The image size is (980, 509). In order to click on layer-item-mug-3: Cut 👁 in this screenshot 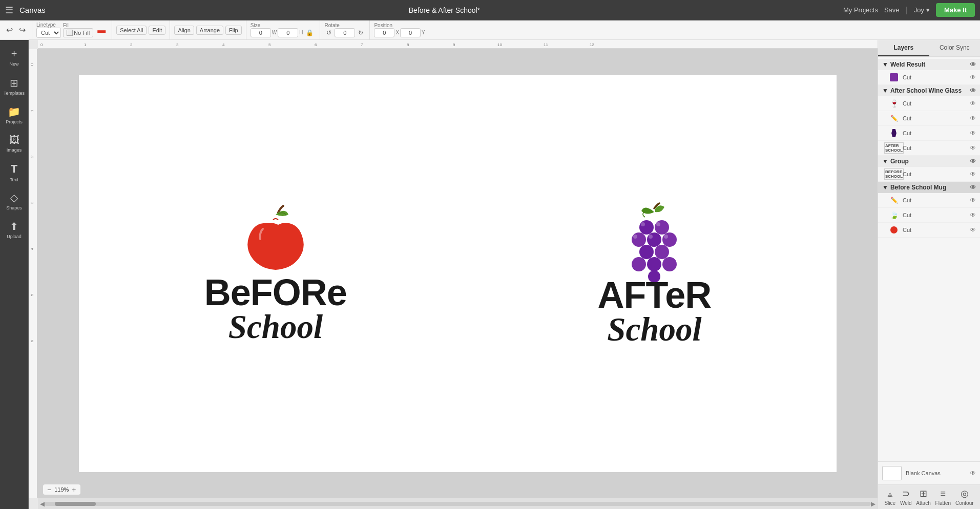, I will do `click(929, 230)`.